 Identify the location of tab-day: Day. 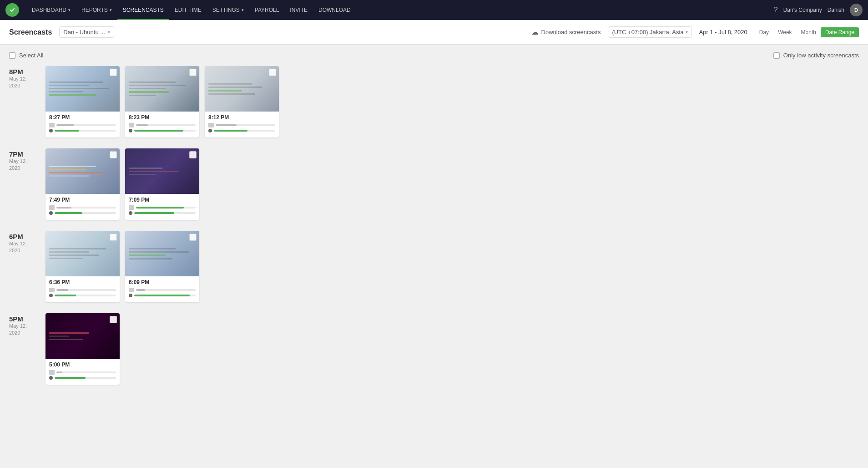
(764, 32).